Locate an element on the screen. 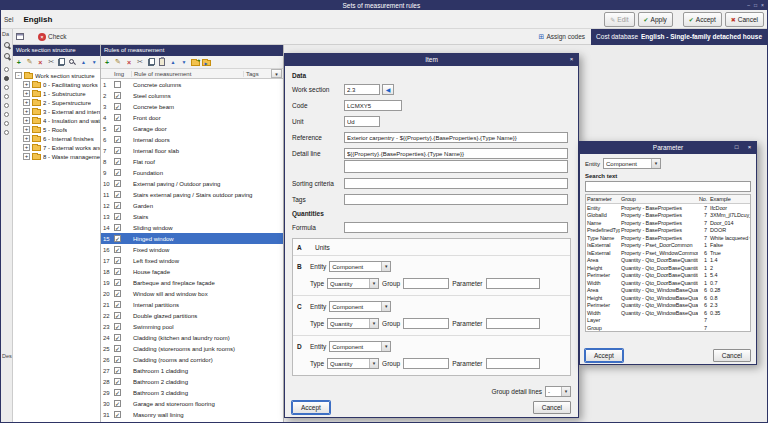 Image resolution: width=768 pixels, height=423 pixels. rule-row: 26✓Cladding (rooms and corridor) is located at coordinates (192, 360).